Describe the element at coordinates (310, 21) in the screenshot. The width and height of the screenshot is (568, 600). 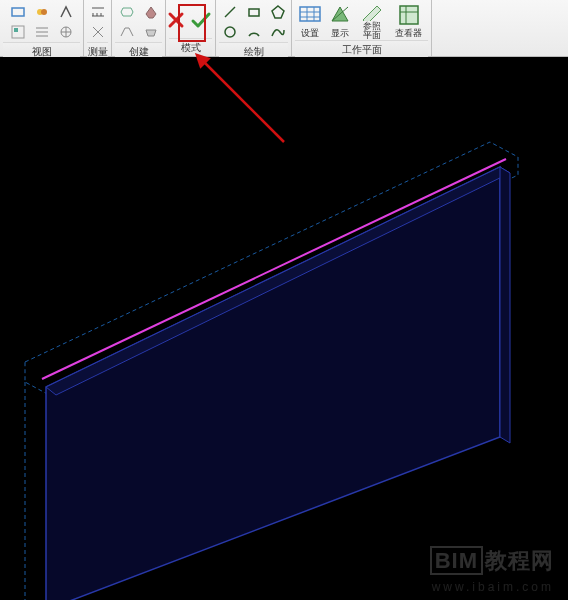
I see `settings-button: 设置` at that location.